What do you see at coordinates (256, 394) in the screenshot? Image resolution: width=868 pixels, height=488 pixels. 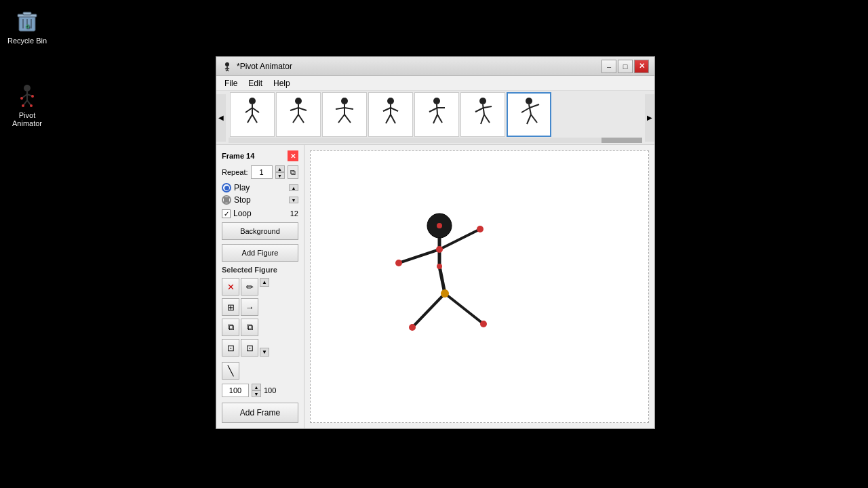 I see `size-spin-down: ▼` at bounding box center [256, 394].